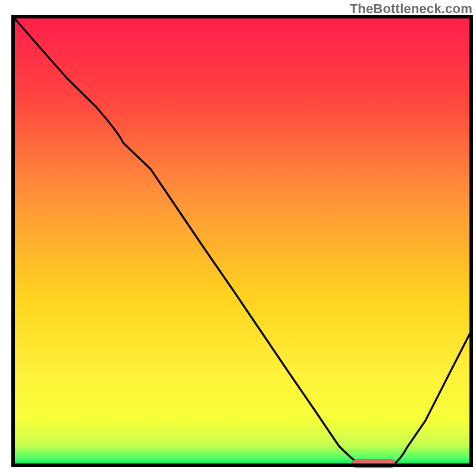  What do you see at coordinates (411, 9) in the screenshot?
I see `watermark-text: TheBottleneck.com` at bounding box center [411, 9].